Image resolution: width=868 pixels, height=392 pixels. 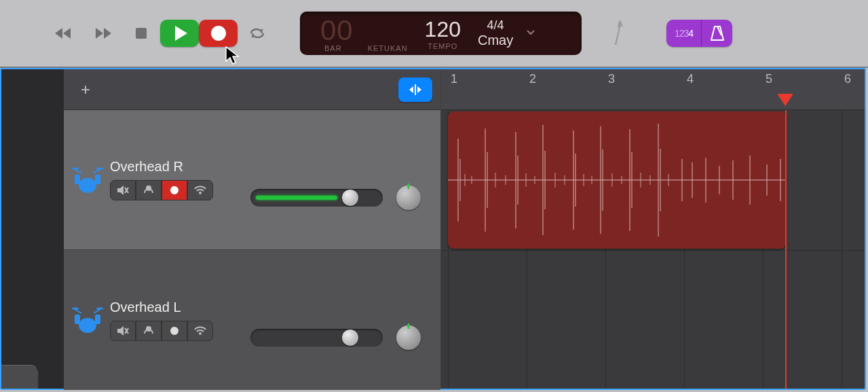 What do you see at coordinates (454, 79) in the screenshot?
I see `bar-number: 1` at bounding box center [454, 79].